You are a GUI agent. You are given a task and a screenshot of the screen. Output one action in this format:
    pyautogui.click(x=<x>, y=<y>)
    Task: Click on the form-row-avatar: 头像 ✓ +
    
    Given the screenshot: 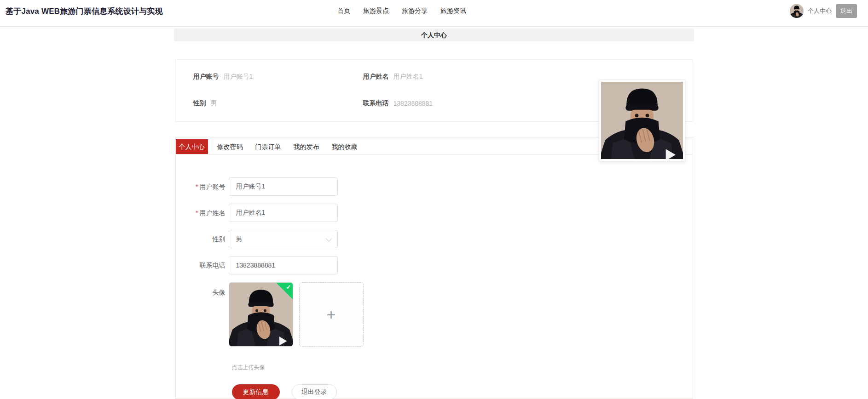 What is the action you would take?
    pyautogui.click(x=434, y=314)
    